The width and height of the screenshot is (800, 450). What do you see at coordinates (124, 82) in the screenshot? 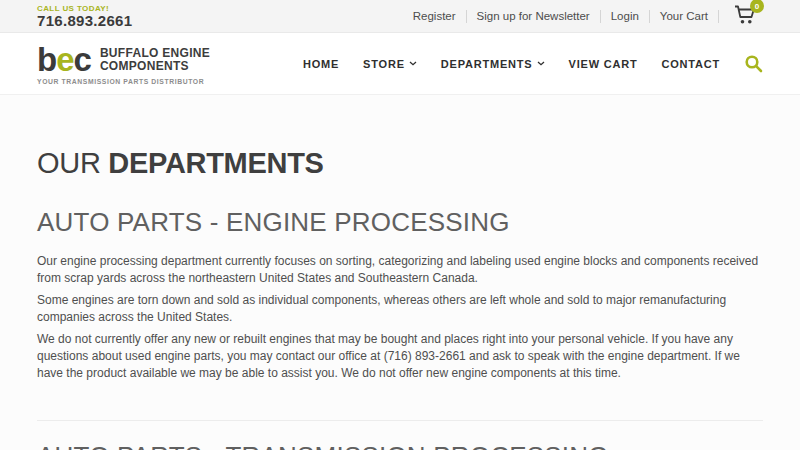
I see `logo-tagline: YOUR TRANSMISSION PARTS DISTRIBUTOR` at bounding box center [124, 82].